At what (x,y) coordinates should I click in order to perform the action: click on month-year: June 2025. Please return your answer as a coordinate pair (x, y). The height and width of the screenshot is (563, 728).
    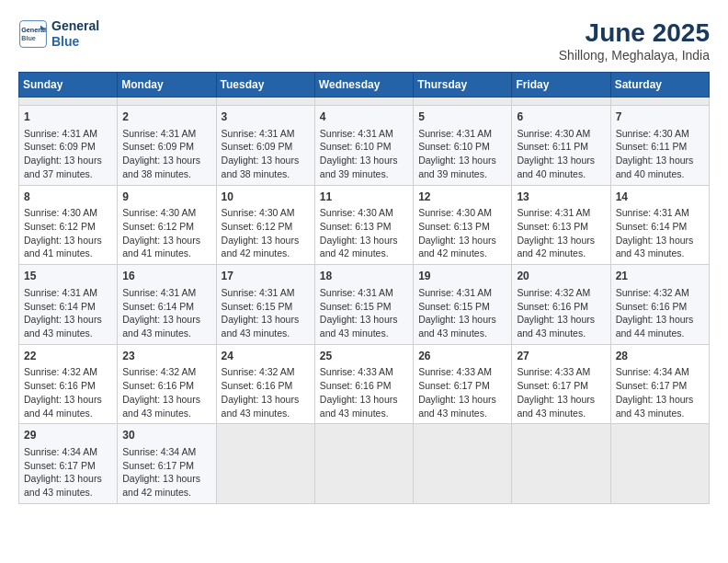
    Looking at the image, I should click on (634, 33).